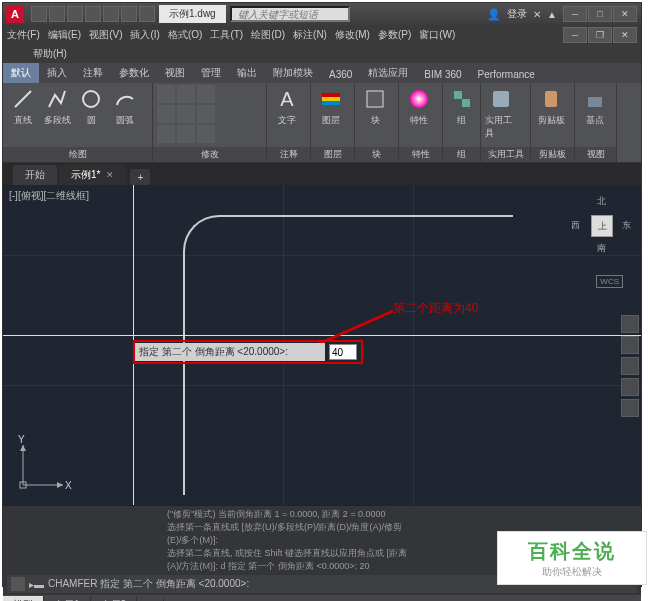  What do you see at coordinates (494, 14) in the screenshot?
I see `user-icon: 👤` at bounding box center [494, 14].